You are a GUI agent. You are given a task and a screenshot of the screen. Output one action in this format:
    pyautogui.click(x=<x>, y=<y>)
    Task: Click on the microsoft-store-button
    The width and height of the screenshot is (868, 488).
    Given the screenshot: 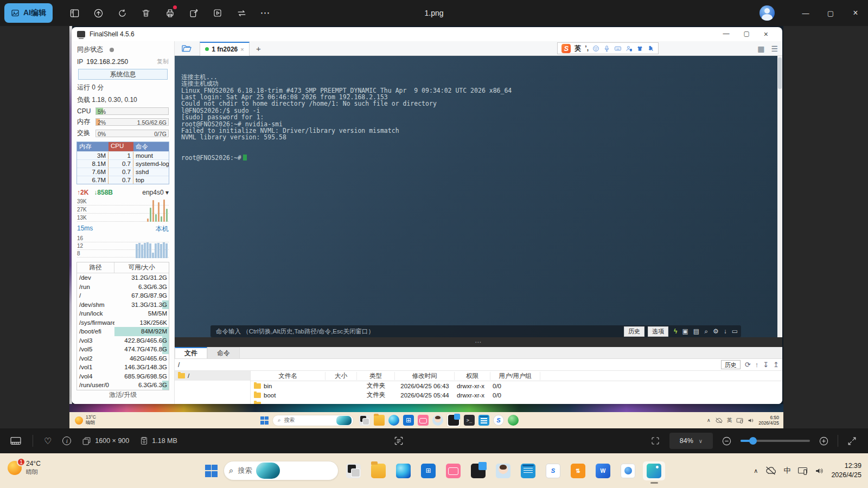 What is the action you would take?
    pyautogui.click(x=429, y=471)
    